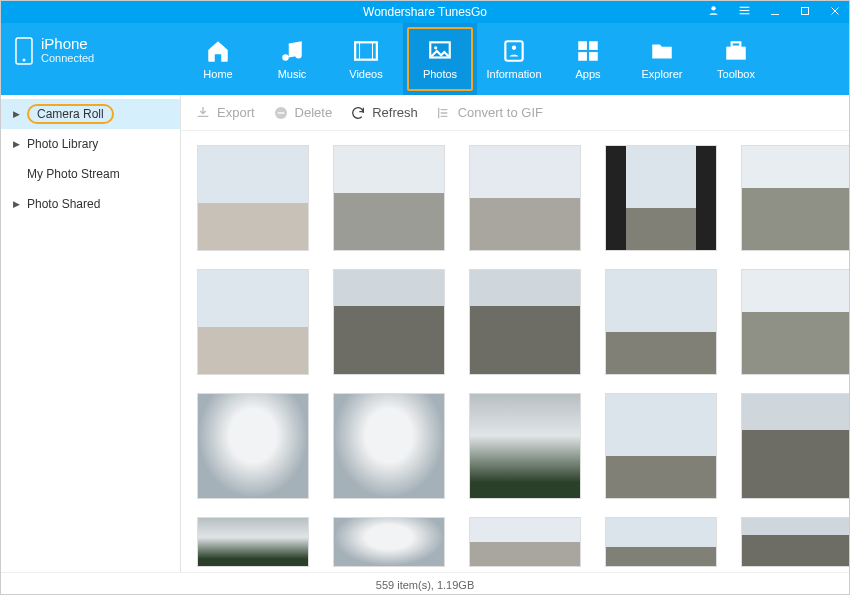 The image size is (850, 595). What do you see at coordinates (236, 112) in the screenshot?
I see `export-label: Export` at bounding box center [236, 112].